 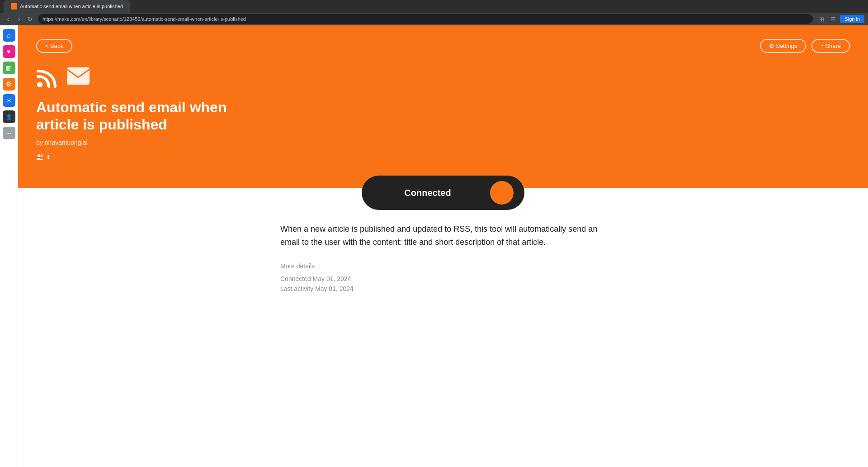 What do you see at coordinates (48, 157) in the screenshot?
I see `users-count: 4` at bounding box center [48, 157].